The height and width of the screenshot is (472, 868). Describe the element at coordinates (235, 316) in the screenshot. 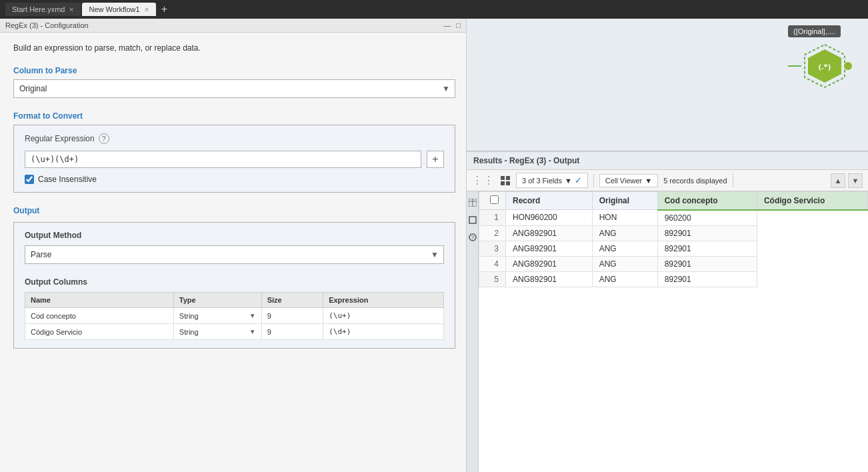

I see `table-row: Cod concepto String ▼ 9 (\u+)` at that location.